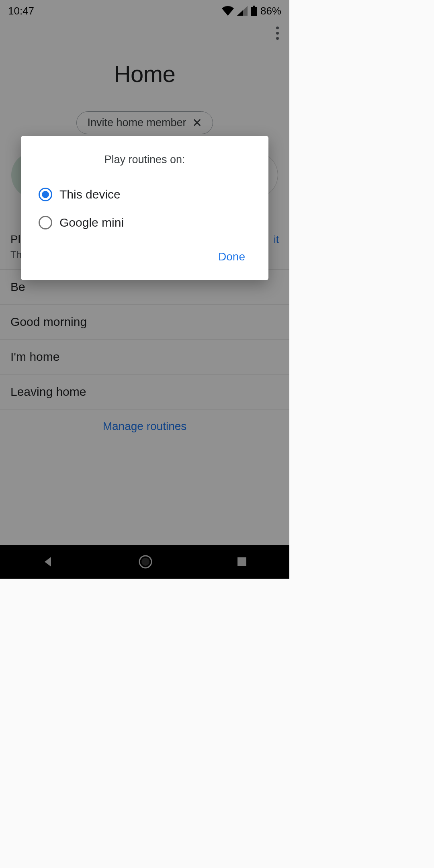  Describe the element at coordinates (145, 208) in the screenshot. I see `play-routines-dialog: Play routines on: This device Google min…` at that location.